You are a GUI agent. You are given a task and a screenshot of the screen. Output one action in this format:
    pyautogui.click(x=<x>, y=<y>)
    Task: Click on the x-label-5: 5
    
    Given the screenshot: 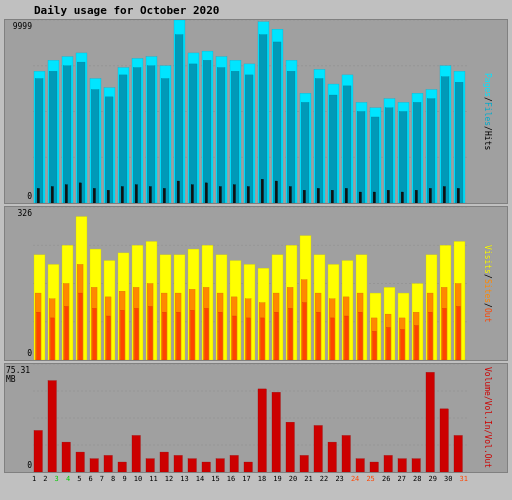 What is the action you would take?
    pyautogui.click(x=79, y=479)
    